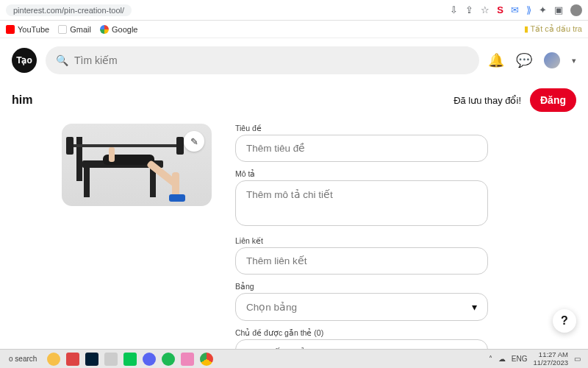 The image size is (588, 368). I want to click on question-icon: ?, so click(564, 321).